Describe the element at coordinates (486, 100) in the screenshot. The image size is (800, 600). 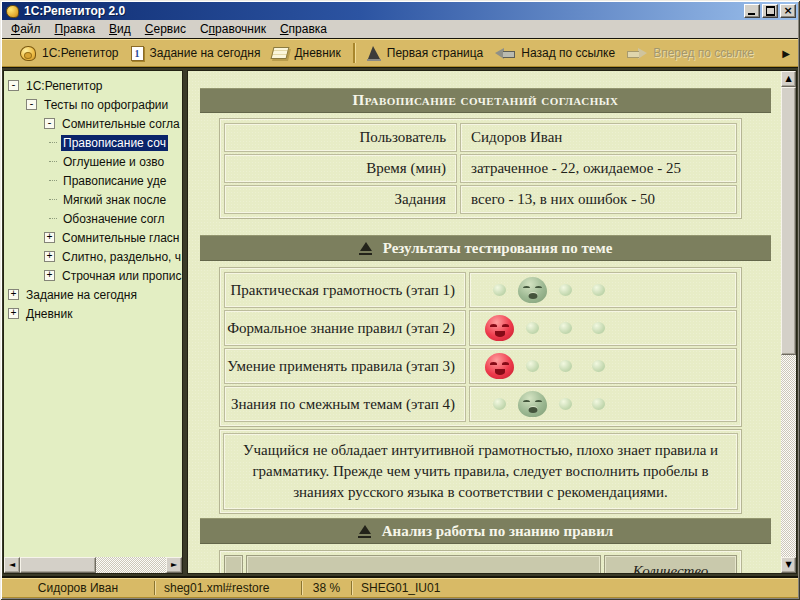
I see `page-title-text: Правописание сочетаний согласных` at that location.